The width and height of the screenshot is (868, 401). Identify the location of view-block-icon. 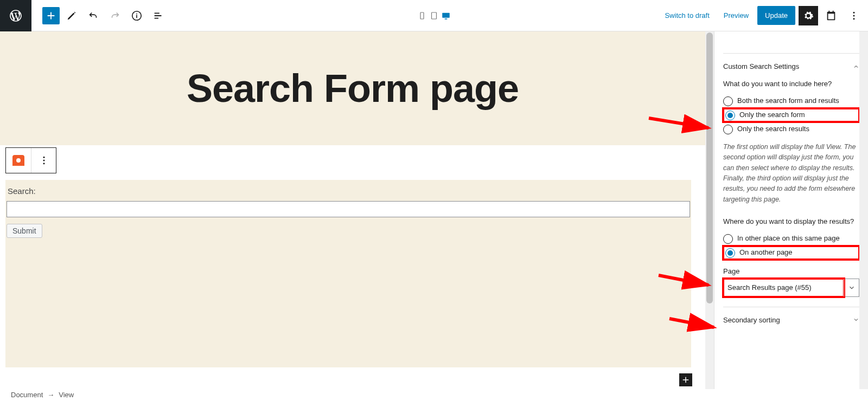
(18, 160).